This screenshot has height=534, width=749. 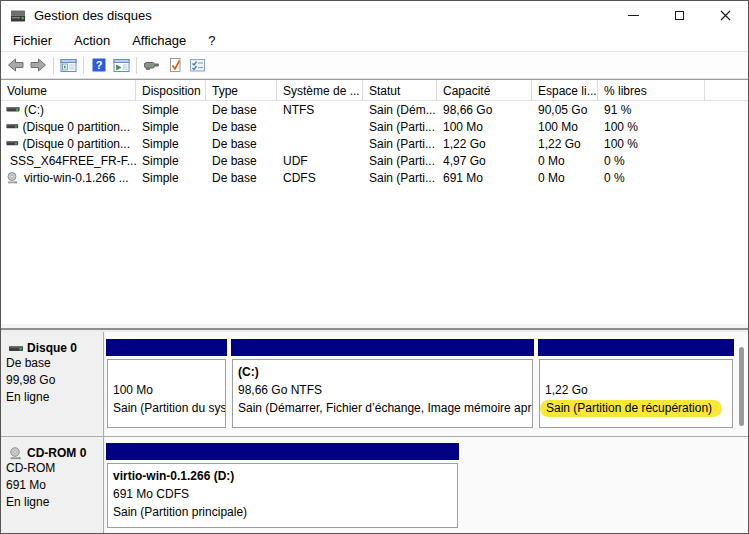 What do you see at coordinates (679, 16) in the screenshot?
I see `maximize-button` at bounding box center [679, 16].